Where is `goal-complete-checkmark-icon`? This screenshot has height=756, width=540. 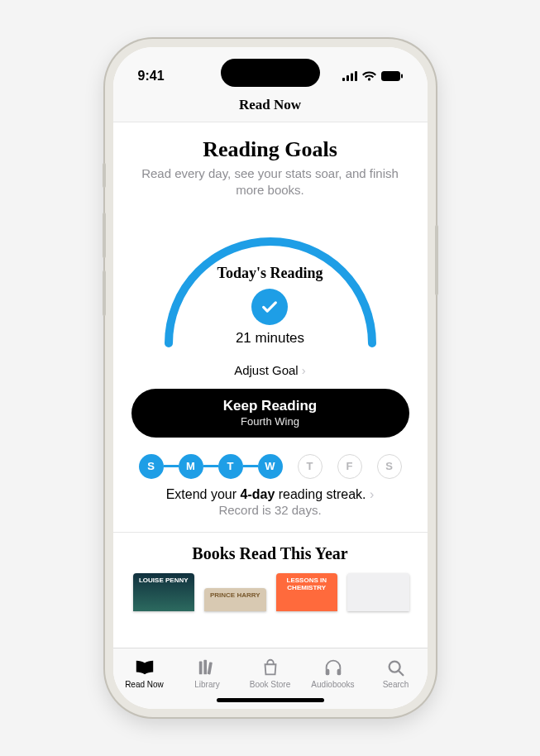
goal-complete-checkmark-icon is located at coordinates (270, 307).